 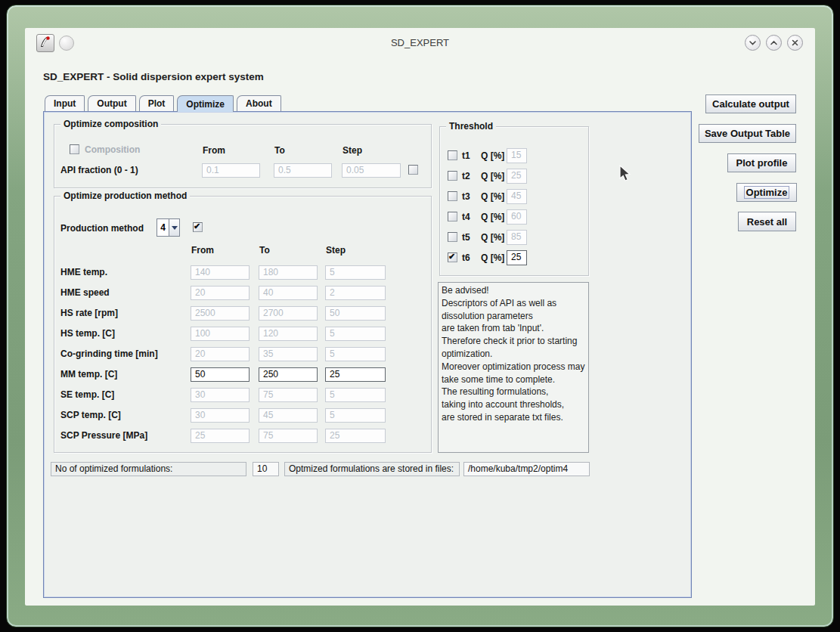 I want to click on close-icon, so click(x=795, y=42).